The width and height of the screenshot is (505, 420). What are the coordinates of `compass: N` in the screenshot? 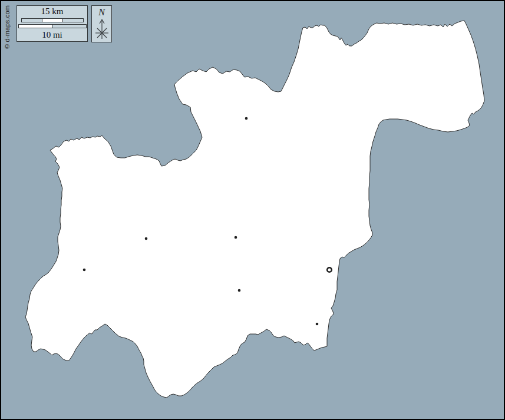 It's located at (101, 24).